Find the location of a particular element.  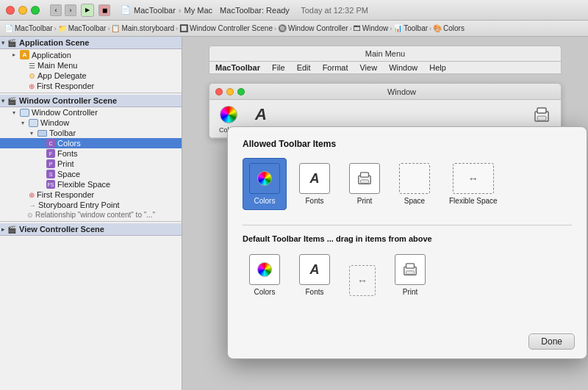

flexspace-item-box: ↔ is located at coordinates (473, 178).